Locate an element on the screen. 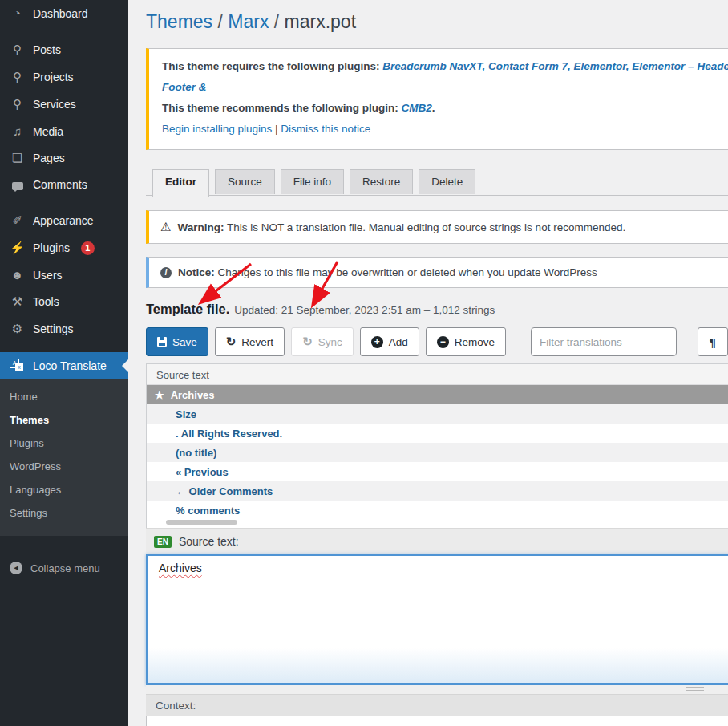 This screenshot has height=726, width=728. breadcrumb: Themes / Marx / marx.pot is located at coordinates (437, 22).